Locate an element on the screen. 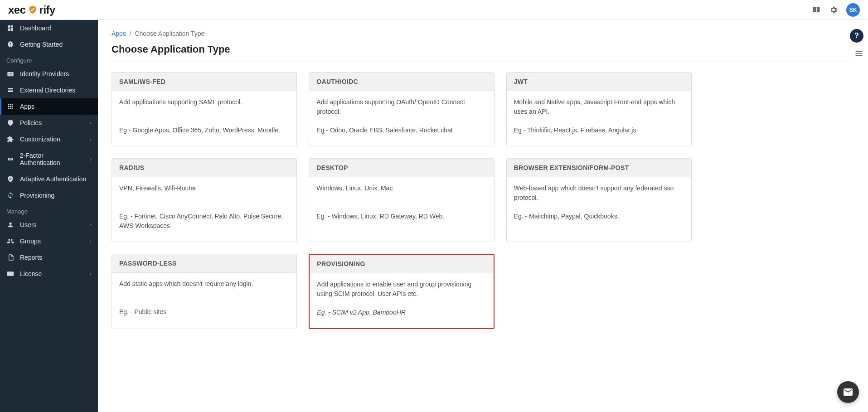 The image size is (868, 412). card-title: BROWSER EXTENSION/FORM-POST is located at coordinates (599, 168).